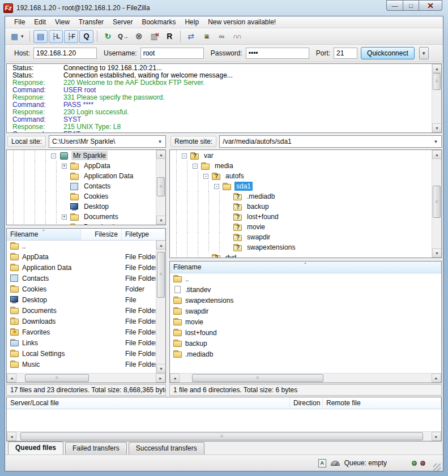 The image size is (448, 476). What do you see at coordinates (148, 403) in the screenshot?
I see `queue-column-server-local-file: Server/Local file` at bounding box center [148, 403].